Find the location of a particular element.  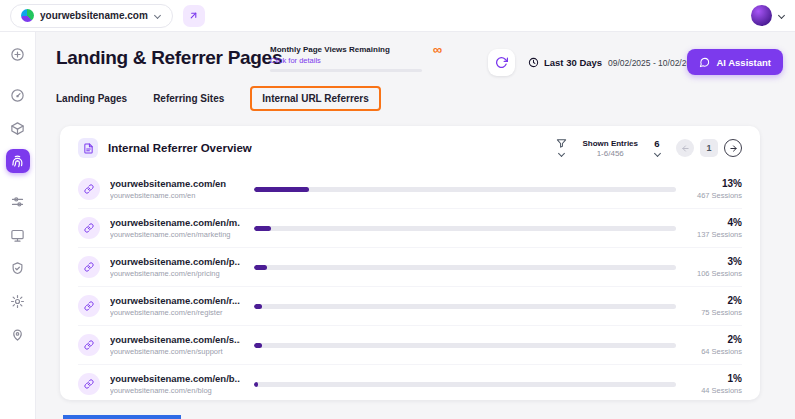

chat-icon is located at coordinates (704, 62).